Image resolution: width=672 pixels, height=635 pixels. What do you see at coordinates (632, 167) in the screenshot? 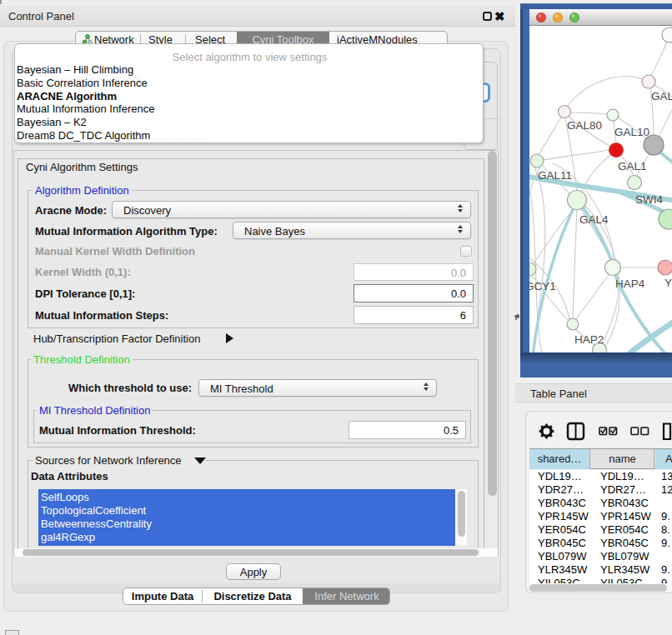
I see `svg-text: GAL1` at bounding box center [632, 167].